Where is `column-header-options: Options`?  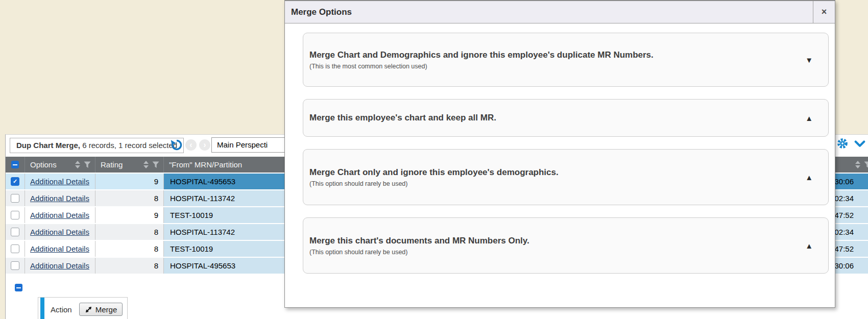 column-header-options: Options is located at coordinates (60, 164).